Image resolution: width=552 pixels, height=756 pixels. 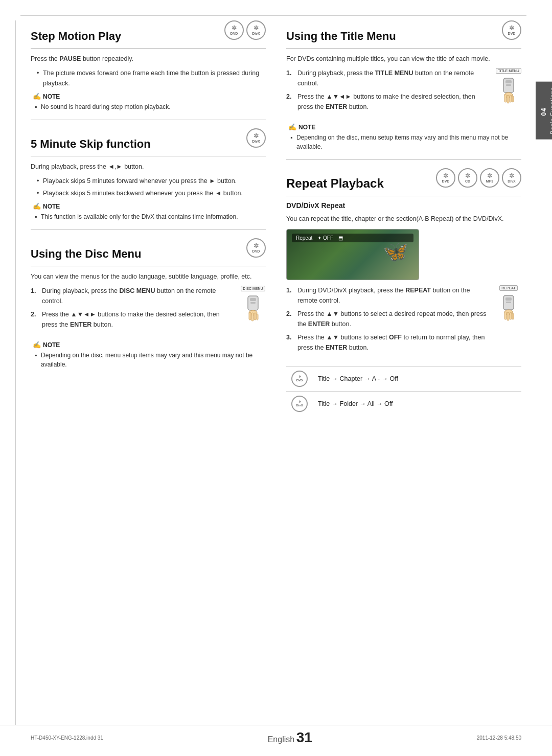 What do you see at coordinates (253, 306) in the screenshot?
I see `disc-menu-remote: DISC MENU` at bounding box center [253, 306].